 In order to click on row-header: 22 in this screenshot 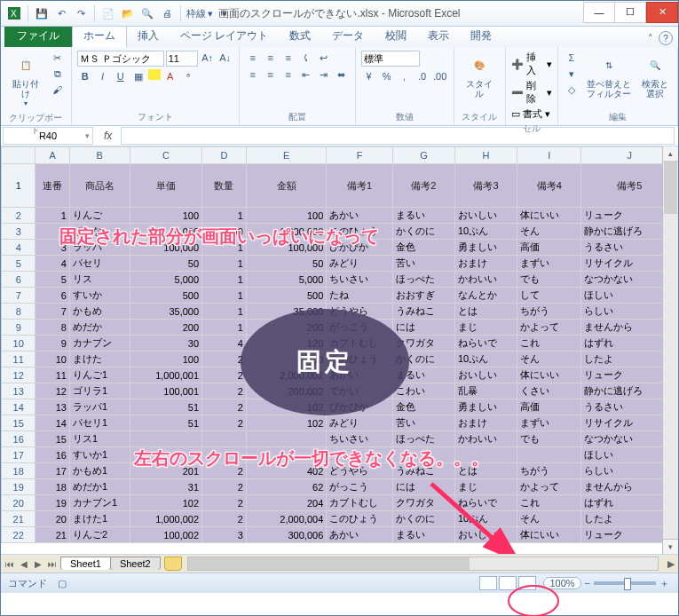, I will do `click(19, 535)`.